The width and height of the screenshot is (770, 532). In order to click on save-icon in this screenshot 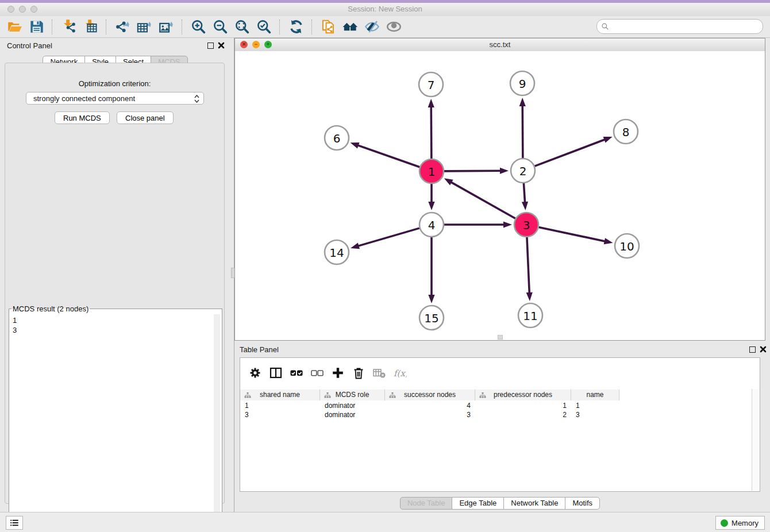, I will do `click(36, 27)`.